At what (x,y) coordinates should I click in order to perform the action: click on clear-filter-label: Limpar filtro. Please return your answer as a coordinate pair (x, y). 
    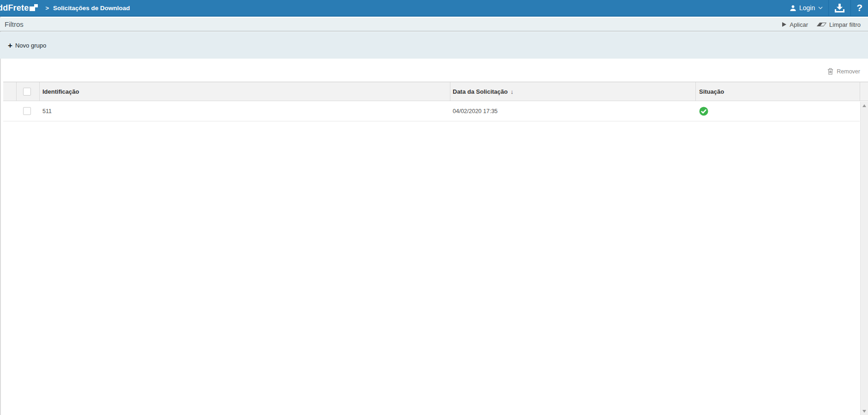
    Looking at the image, I should click on (845, 25).